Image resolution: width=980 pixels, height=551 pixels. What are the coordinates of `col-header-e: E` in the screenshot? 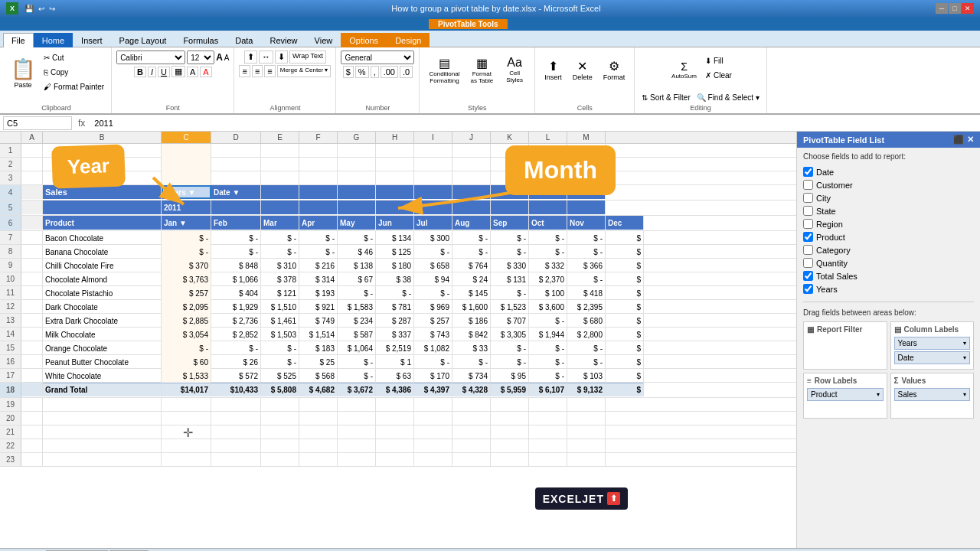 It's located at (280, 138).